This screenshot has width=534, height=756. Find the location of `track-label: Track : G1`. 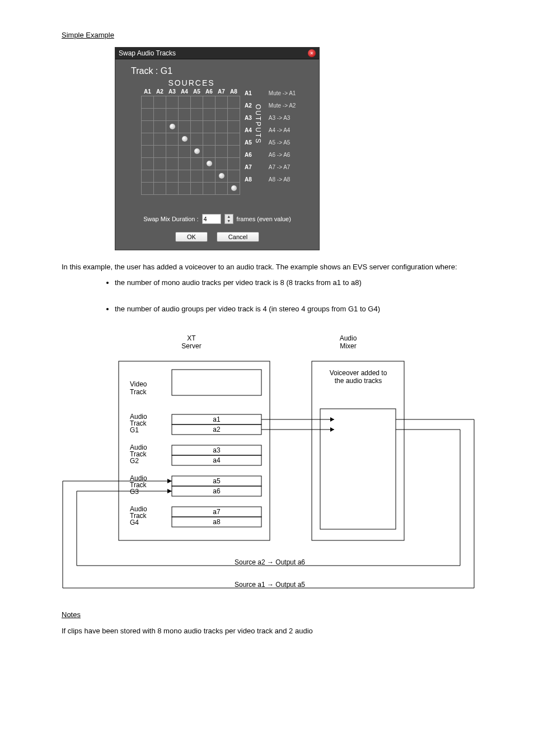

track-label: Track : G1 is located at coordinates (221, 71).